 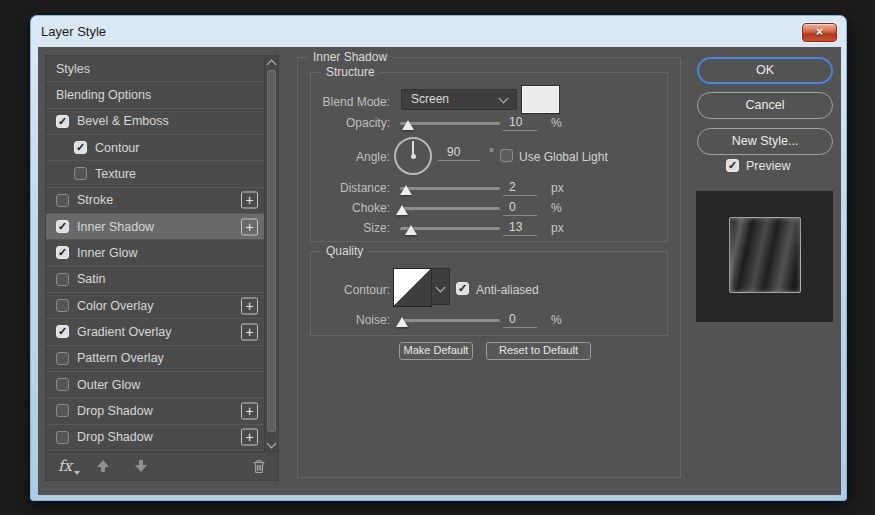 What do you see at coordinates (162, 280) in the screenshot?
I see `sidebar-item-satin: Satin` at bounding box center [162, 280].